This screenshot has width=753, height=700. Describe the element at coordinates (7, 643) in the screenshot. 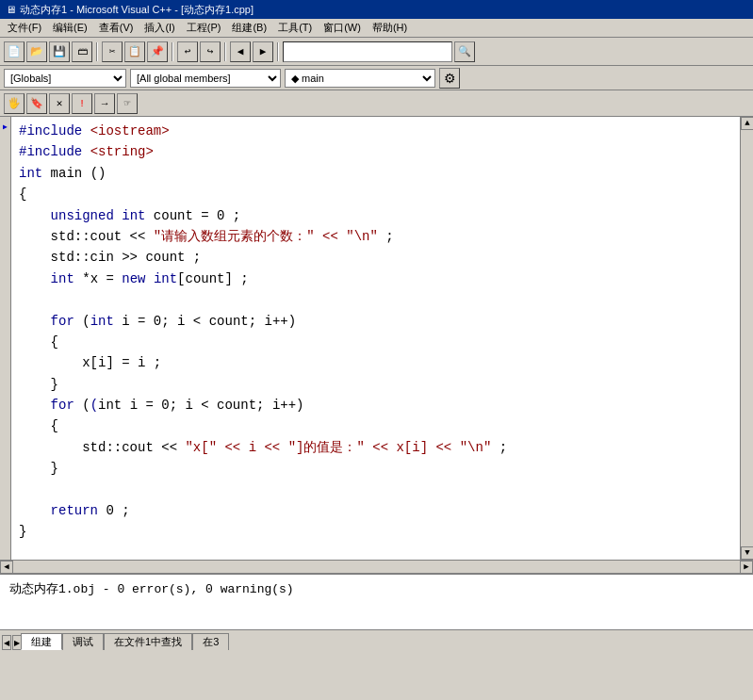

I see `tab-scroll-left: ◀` at that location.